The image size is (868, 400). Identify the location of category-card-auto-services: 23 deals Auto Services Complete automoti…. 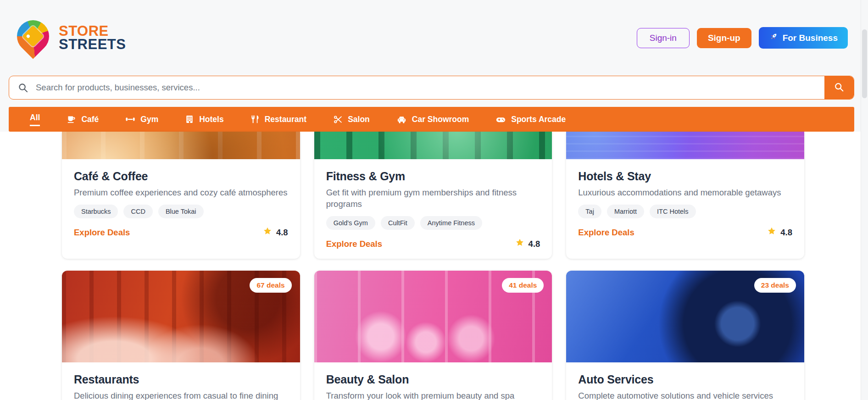
(685, 335).